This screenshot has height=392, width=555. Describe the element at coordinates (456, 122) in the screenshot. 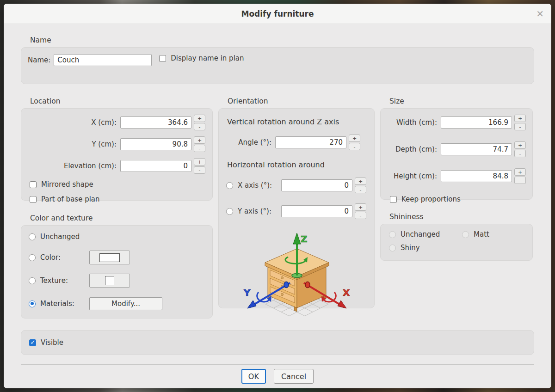

I see `width-row: Width (cm): + -` at that location.